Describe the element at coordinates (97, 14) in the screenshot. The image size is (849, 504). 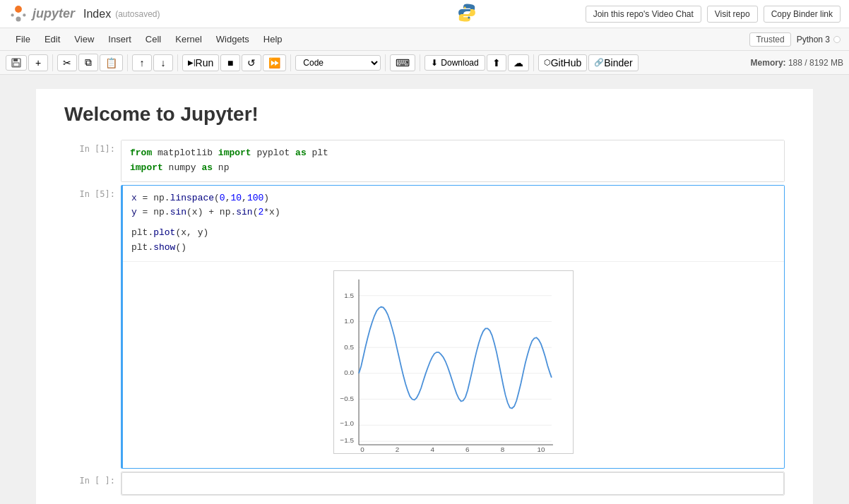
I see `notebook-title: Index` at that location.